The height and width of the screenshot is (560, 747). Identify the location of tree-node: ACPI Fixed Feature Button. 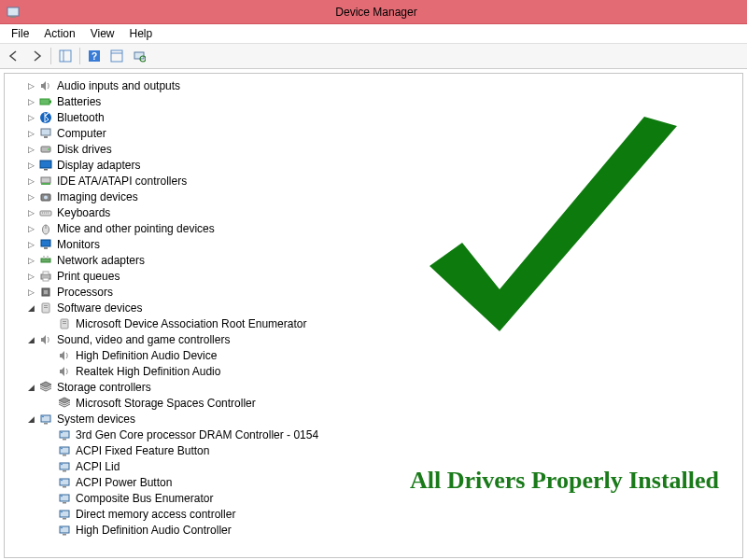
(374, 450).